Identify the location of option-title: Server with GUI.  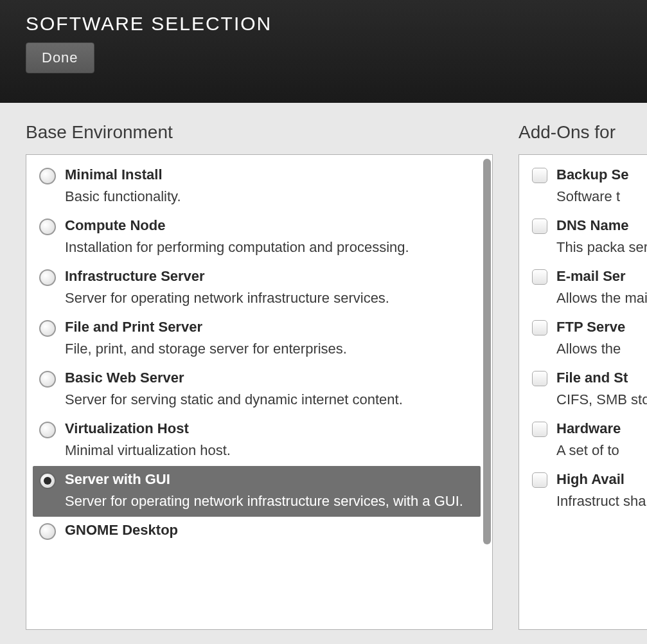
(270, 479).